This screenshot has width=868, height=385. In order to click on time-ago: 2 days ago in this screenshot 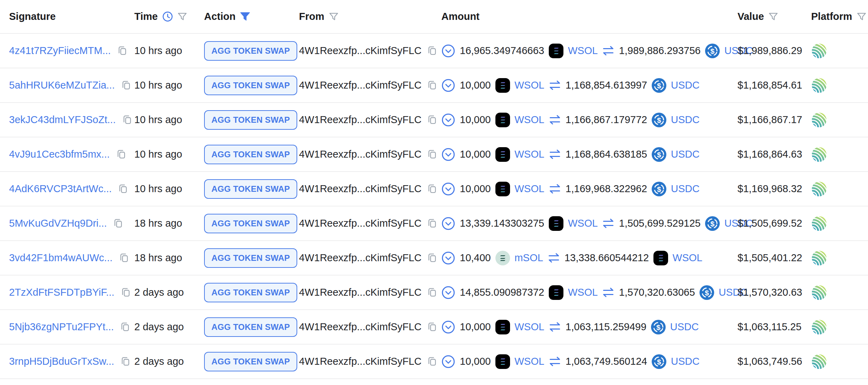, I will do `click(159, 292)`.